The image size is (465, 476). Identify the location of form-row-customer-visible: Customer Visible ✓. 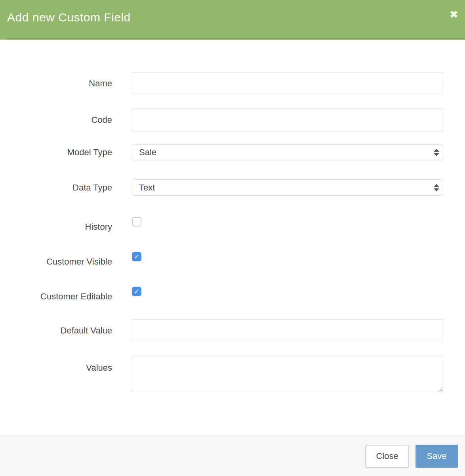
(232, 259).